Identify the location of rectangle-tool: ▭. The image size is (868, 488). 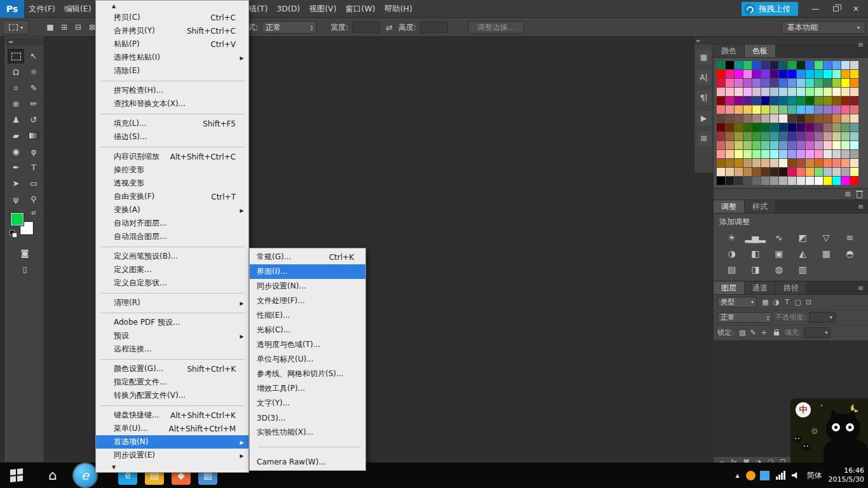
(34, 183).